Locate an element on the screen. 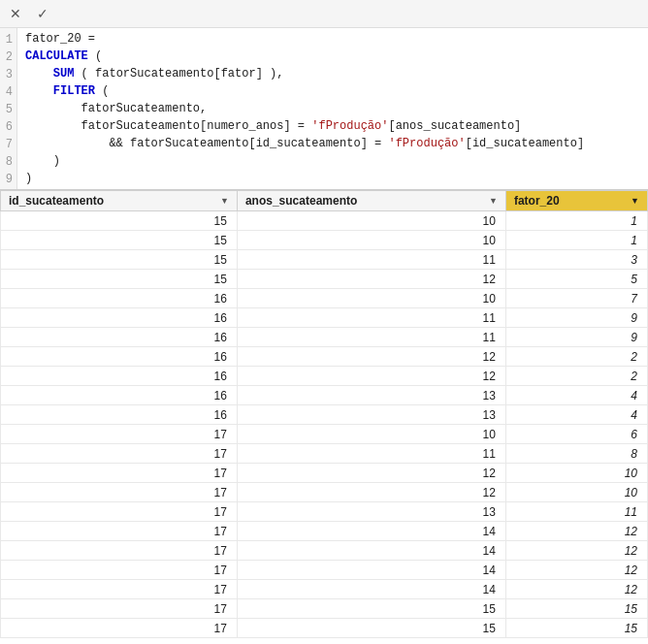 The width and height of the screenshot is (648, 644). cell-fator_20: 8 is located at coordinates (576, 454).